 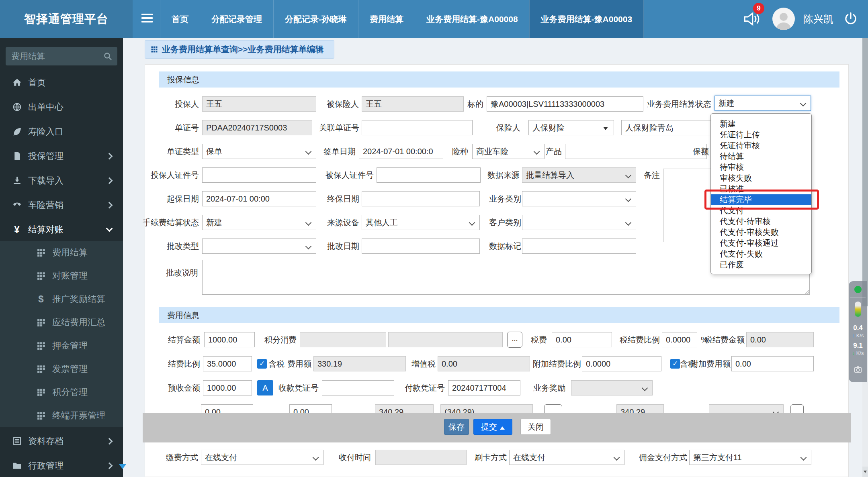 What do you see at coordinates (761, 167) in the screenshot?
I see `dropdown-option: 待审核` at bounding box center [761, 167].